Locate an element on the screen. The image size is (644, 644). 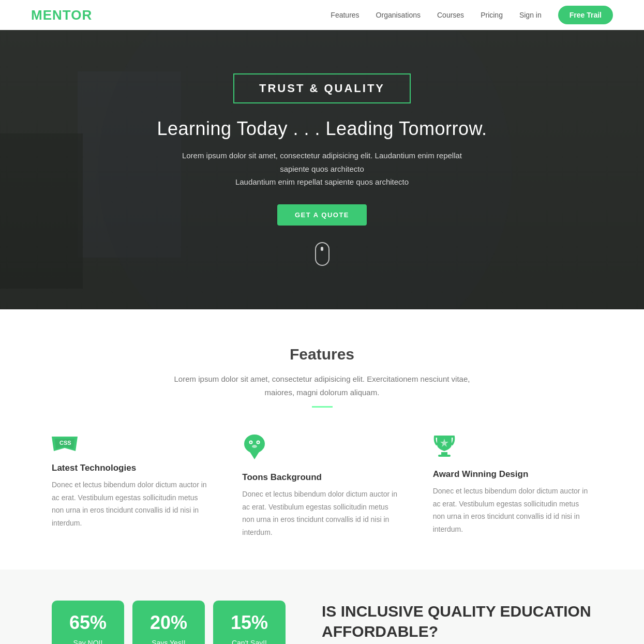
hero-body: Lorem ipsum dolor sit amet, consectetur … is located at coordinates (322, 169).